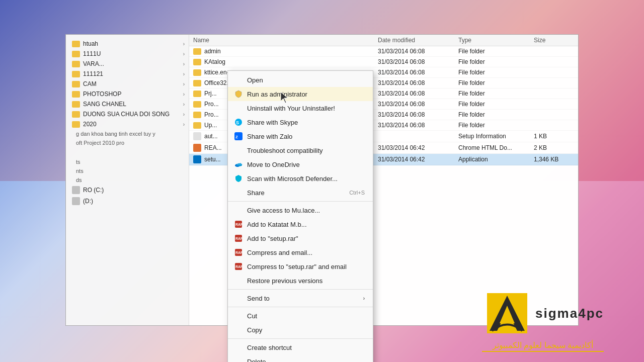 This screenshot has height=362, width=644. I want to click on sidebar-item-2020: 2020 ›, so click(127, 124).